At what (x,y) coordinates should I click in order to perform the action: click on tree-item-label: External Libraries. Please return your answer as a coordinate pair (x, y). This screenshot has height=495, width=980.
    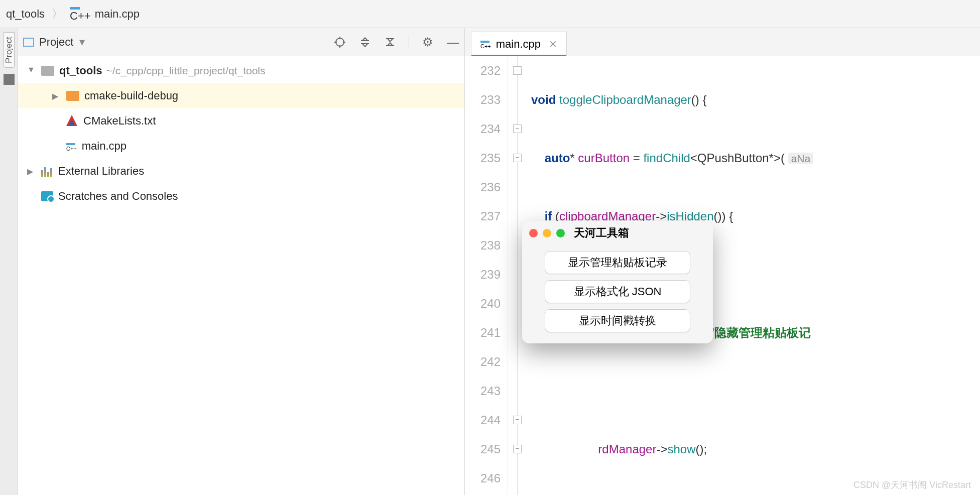
    Looking at the image, I should click on (101, 171).